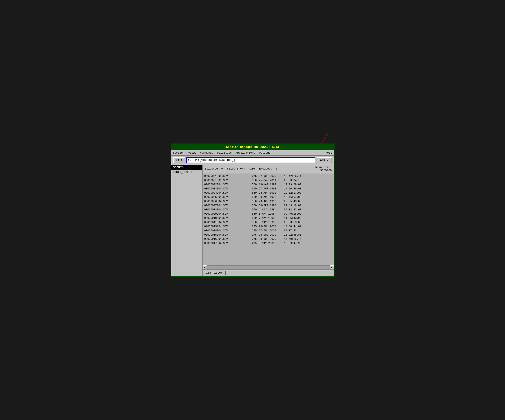  What do you see at coordinates (179, 153) in the screenshot?
I see `menu-session: Session` at bounding box center [179, 153].